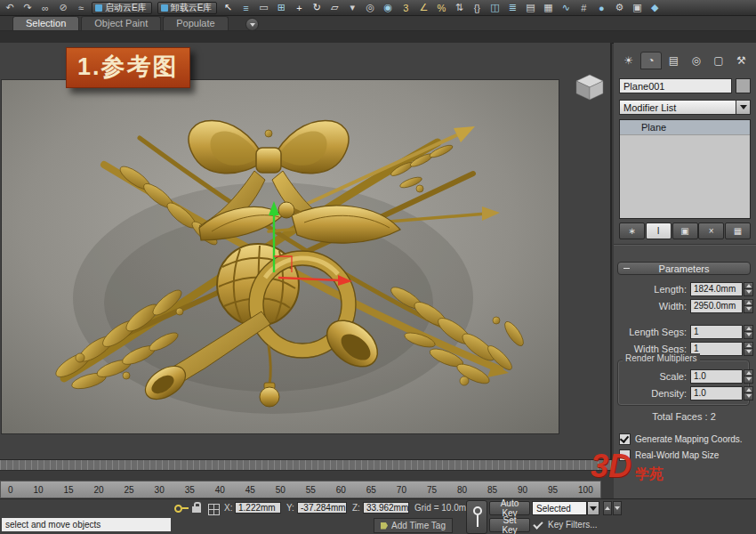 The width and height of the screenshot is (756, 534). Describe the element at coordinates (631, 231) in the screenshot. I see `pin-stack-button: ∗` at that location.